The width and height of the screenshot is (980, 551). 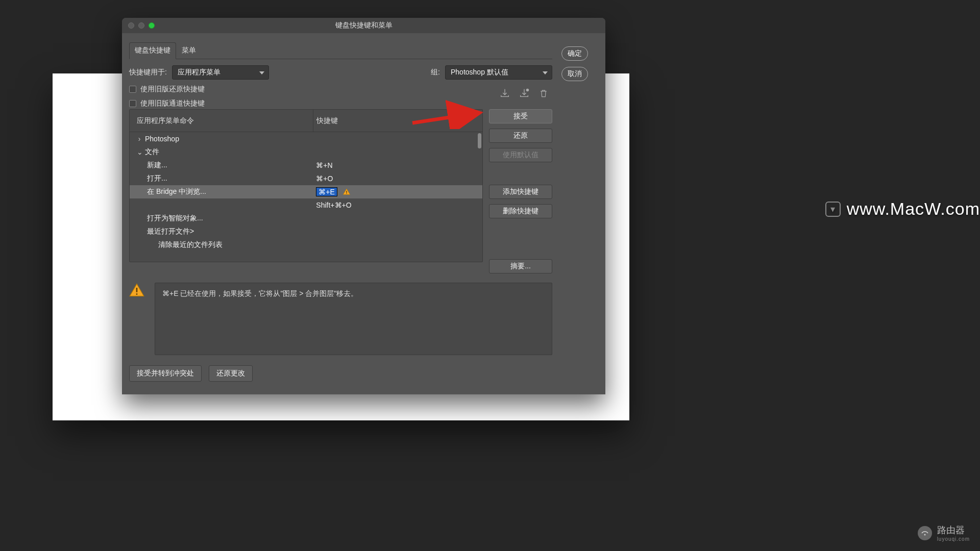 What do you see at coordinates (306, 179) in the screenshot?
I see `table-row: 打开... ⌘+O` at bounding box center [306, 179].